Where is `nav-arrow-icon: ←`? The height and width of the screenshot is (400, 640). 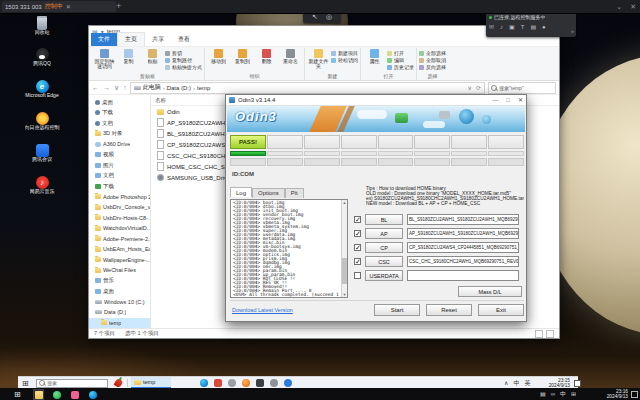
nav-arrow-icon: ← is located at coordinates (96, 88).